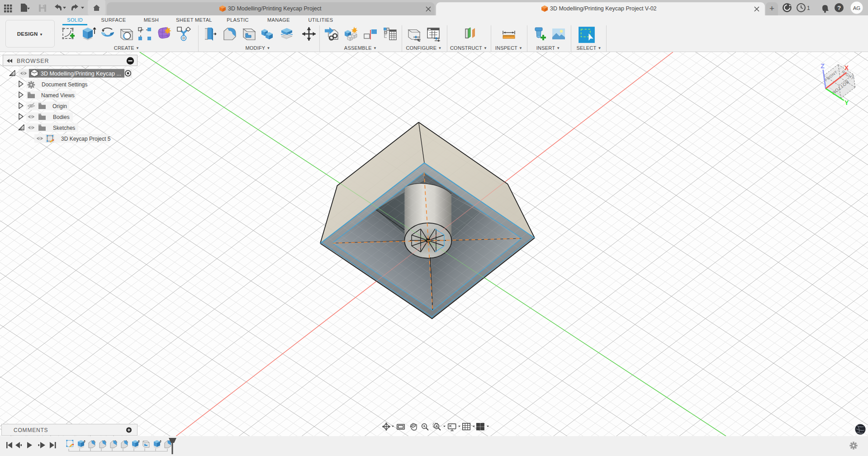 This screenshot has width=868, height=456. What do you see at coordinates (847, 68) in the screenshot?
I see `svg-text: X` at bounding box center [847, 68].